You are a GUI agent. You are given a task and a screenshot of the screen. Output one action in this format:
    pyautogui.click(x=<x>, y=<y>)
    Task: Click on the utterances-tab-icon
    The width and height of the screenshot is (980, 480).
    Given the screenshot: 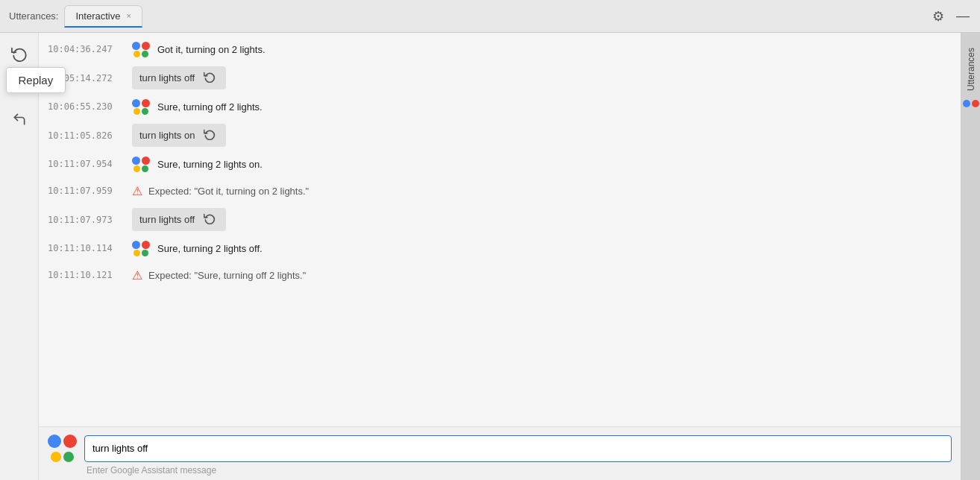 What is the action you would take?
    pyautogui.click(x=971, y=104)
    